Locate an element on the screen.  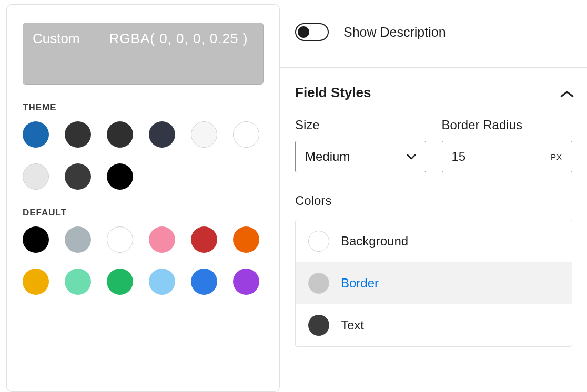
size-value: Medium is located at coordinates (327, 157).